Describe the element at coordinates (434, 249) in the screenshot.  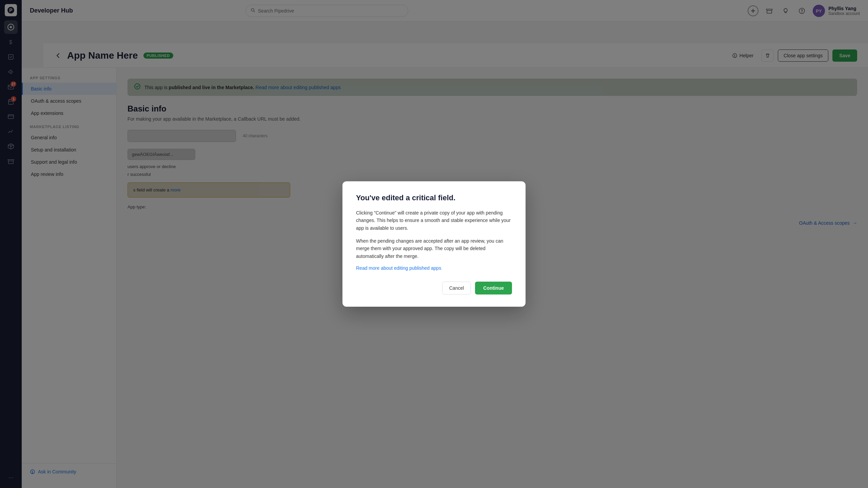
I see `modal-paragraph-2: When the pending changes are accepted af…` at that location.